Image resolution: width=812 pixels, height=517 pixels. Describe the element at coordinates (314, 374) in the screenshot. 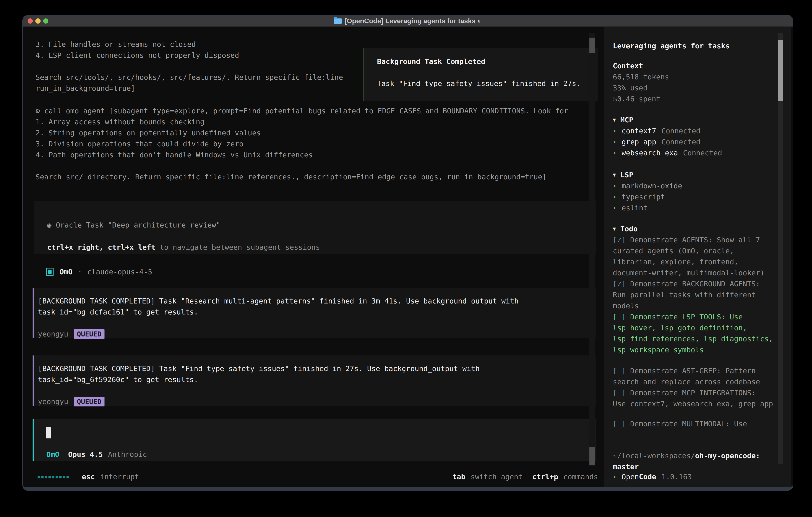

I see `task-result-text: [BACKGROUND TASK COMPLETED] Task "Find t…` at that location.